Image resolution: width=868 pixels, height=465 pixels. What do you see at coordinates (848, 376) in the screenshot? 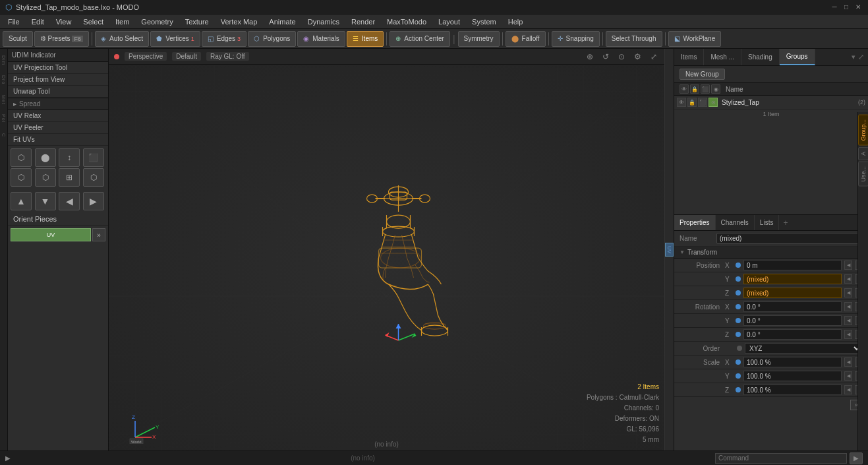
I see `scale-y-dec: ◀` at bounding box center [848, 376].